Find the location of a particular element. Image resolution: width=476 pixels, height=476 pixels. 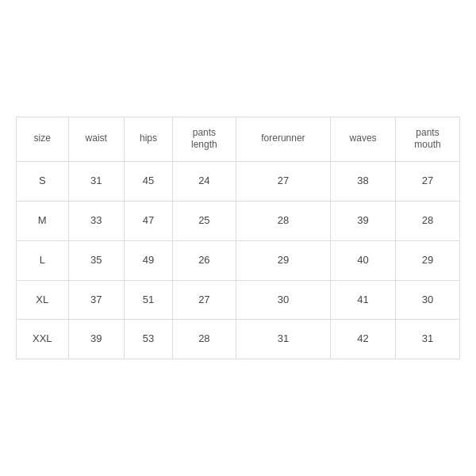

cell-pants_length: 25 is located at coordinates (205, 221).